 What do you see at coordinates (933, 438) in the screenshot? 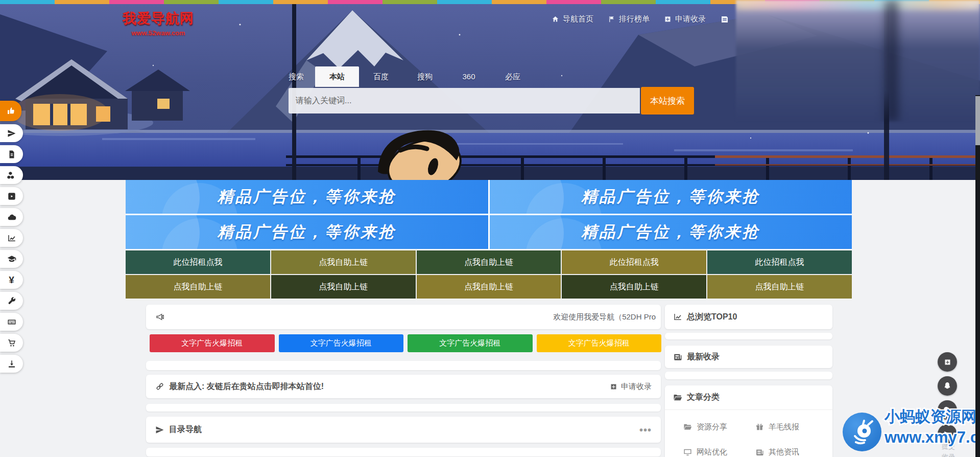
I see `watermark-site-url: www.xmy7.com` at bounding box center [933, 438].